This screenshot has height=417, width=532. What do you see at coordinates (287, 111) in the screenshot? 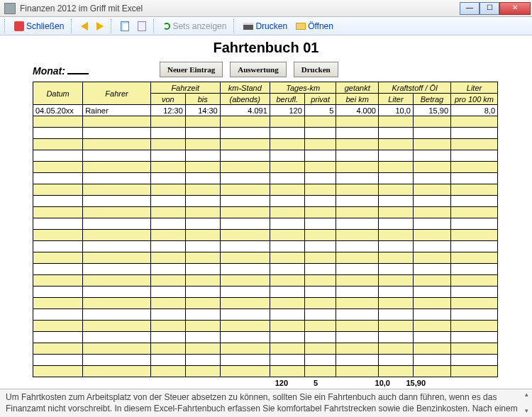
I see `cell: 120` at bounding box center [287, 111].